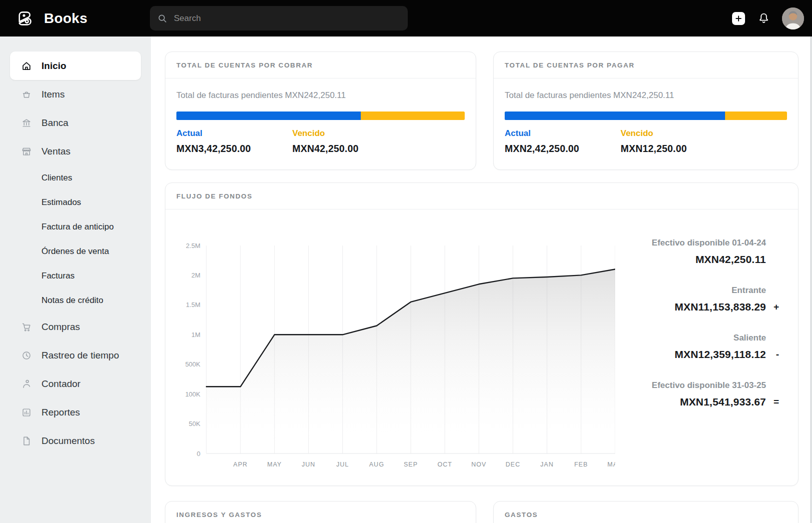 This screenshot has width=812, height=523. What do you see at coordinates (245, 65) in the screenshot?
I see `receivables-card-title: TOTAL DE CUENTAS POR COBRAR` at bounding box center [245, 65].